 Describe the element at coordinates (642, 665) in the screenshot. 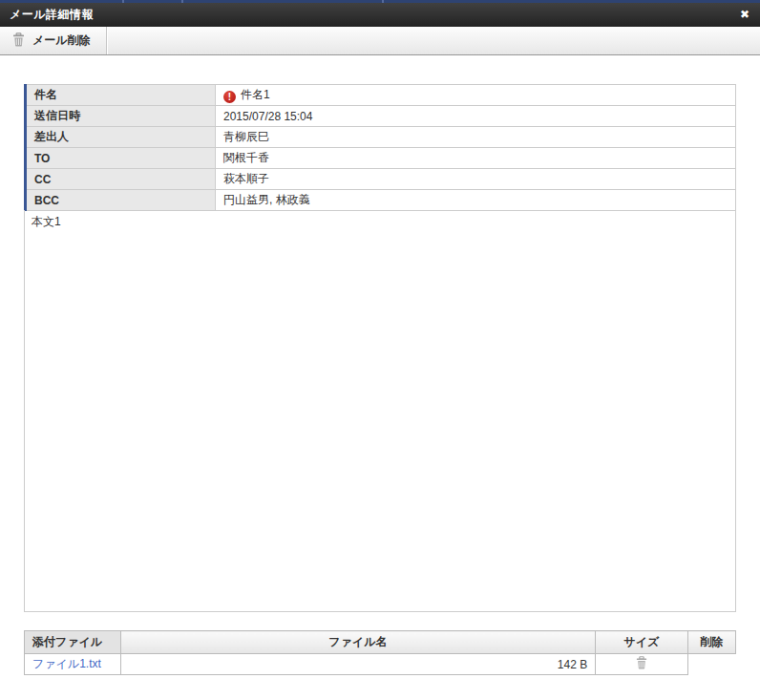

I see `attachment-delete-button` at that location.